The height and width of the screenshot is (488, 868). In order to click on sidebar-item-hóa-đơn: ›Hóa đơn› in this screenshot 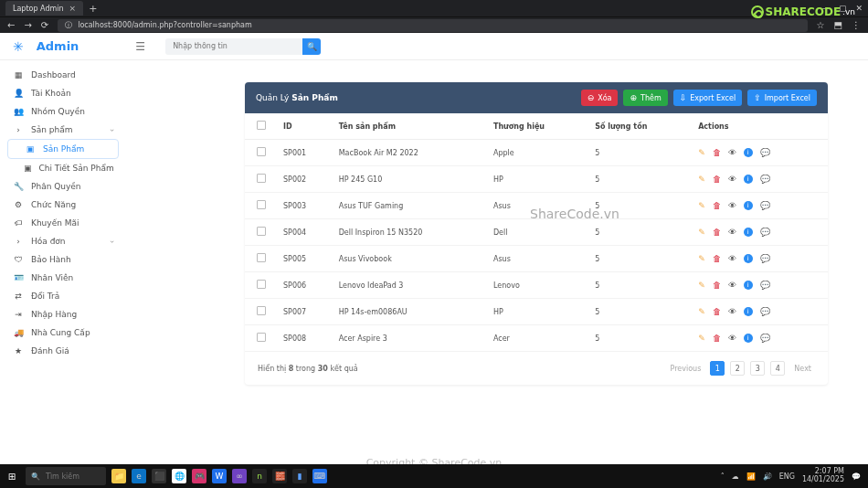, I will do `click(63, 241)`.